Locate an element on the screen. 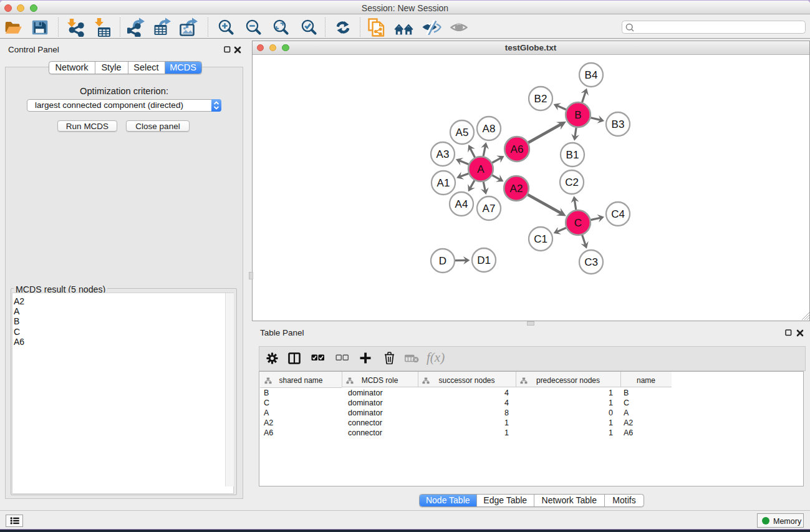  svg-text: B1 is located at coordinates (572, 155).